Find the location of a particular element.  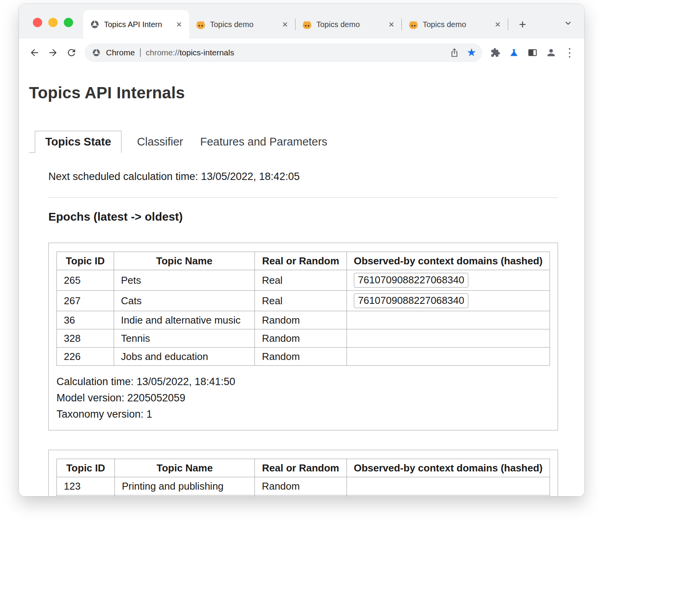

tab-title: Topics API Intern is located at coordinates (137, 25).